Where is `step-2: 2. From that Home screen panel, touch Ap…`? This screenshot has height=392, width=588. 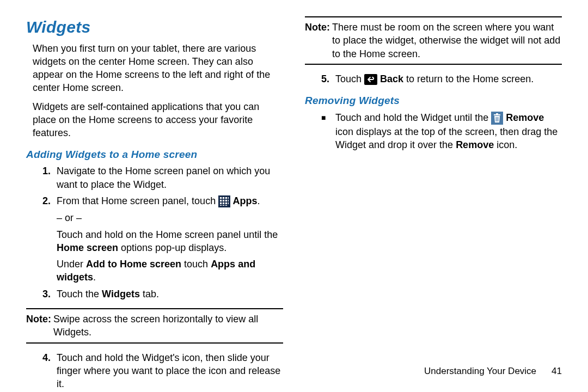 step-2: 2. From that Home screen panel, touch Ap… is located at coordinates (163, 201).